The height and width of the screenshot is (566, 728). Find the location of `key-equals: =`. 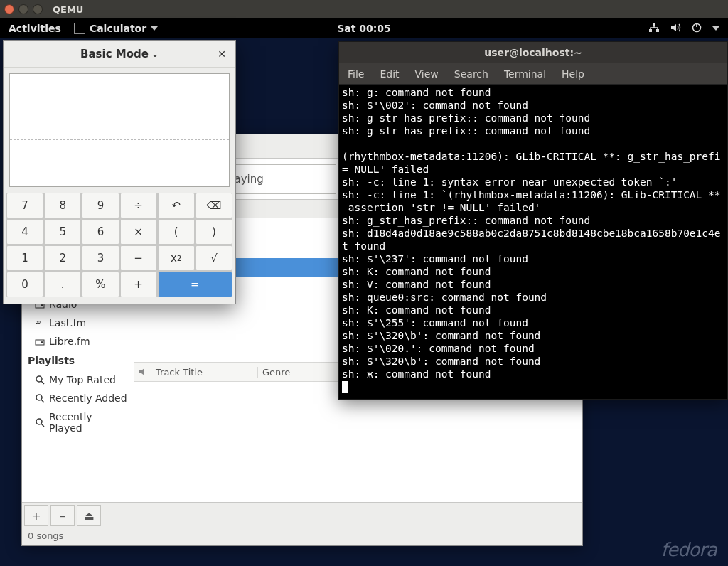

key-equals: = is located at coordinates (195, 284).